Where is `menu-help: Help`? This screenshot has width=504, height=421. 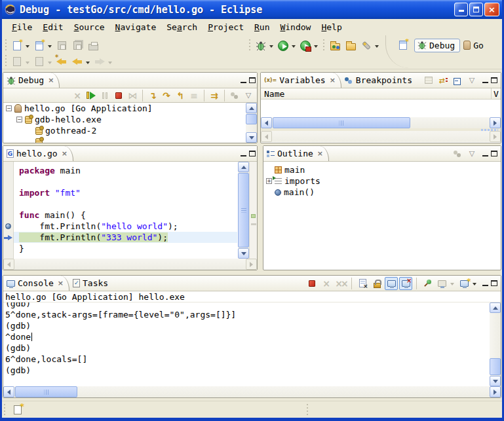 menu-help: Help is located at coordinates (332, 27).